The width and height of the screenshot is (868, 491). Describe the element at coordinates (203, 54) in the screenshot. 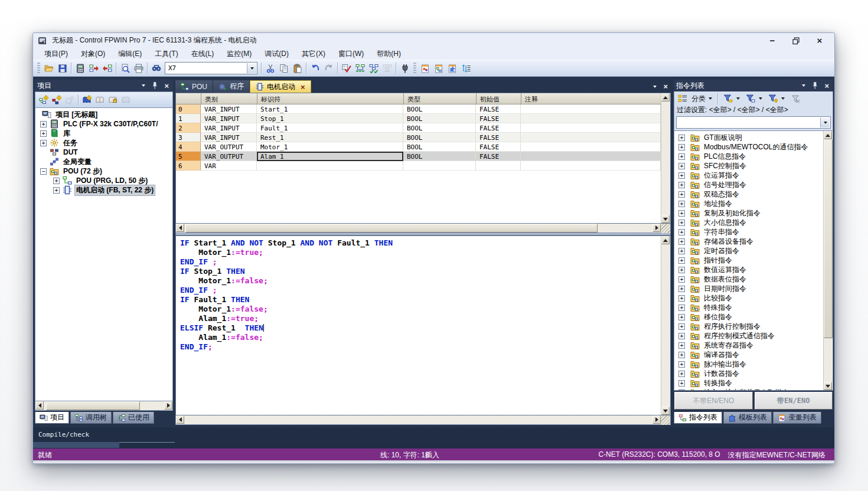

I see `menu-item-4: 在线(L)` at that location.